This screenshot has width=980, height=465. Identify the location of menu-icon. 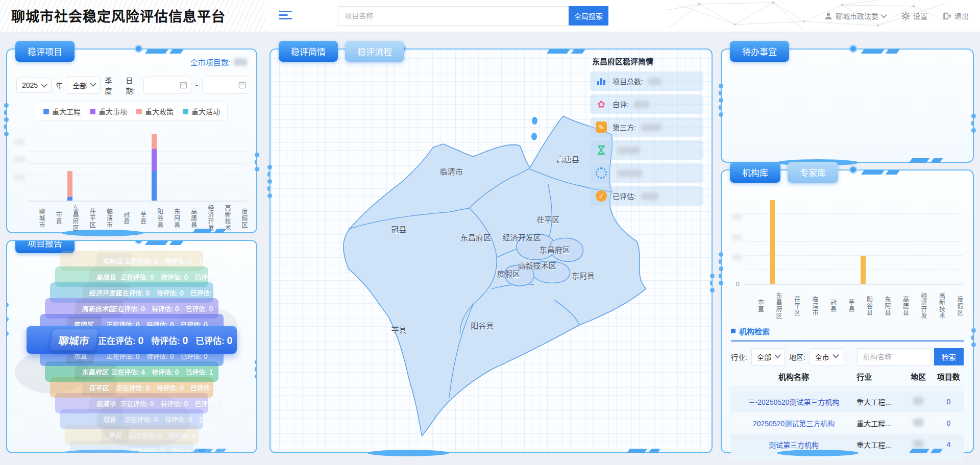
(285, 16).